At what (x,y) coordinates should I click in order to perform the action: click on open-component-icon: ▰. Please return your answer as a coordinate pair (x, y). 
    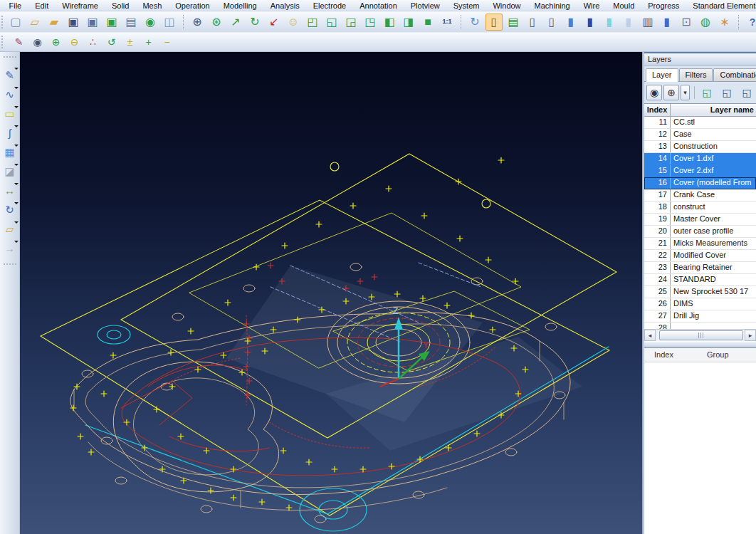
    Looking at the image, I should click on (54, 22).